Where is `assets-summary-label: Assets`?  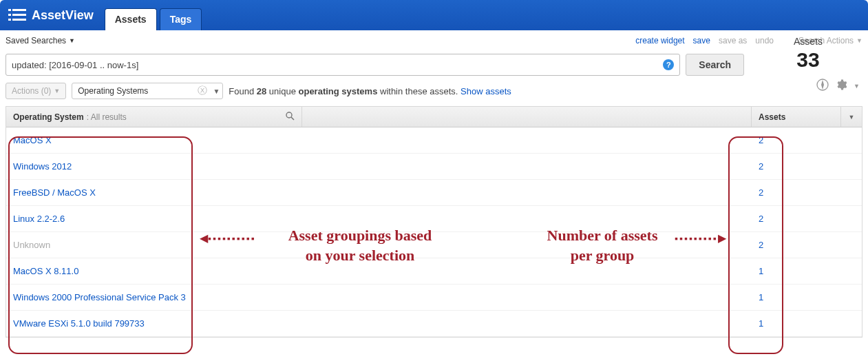
assets-summary-label: Assets is located at coordinates (808, 41).